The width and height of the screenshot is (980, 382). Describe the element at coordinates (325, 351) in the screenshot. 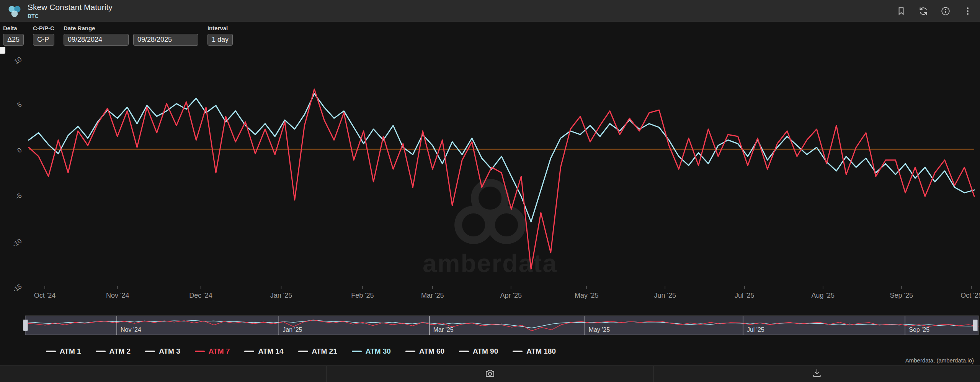

I see `legend-label: ATM 21` at that location.